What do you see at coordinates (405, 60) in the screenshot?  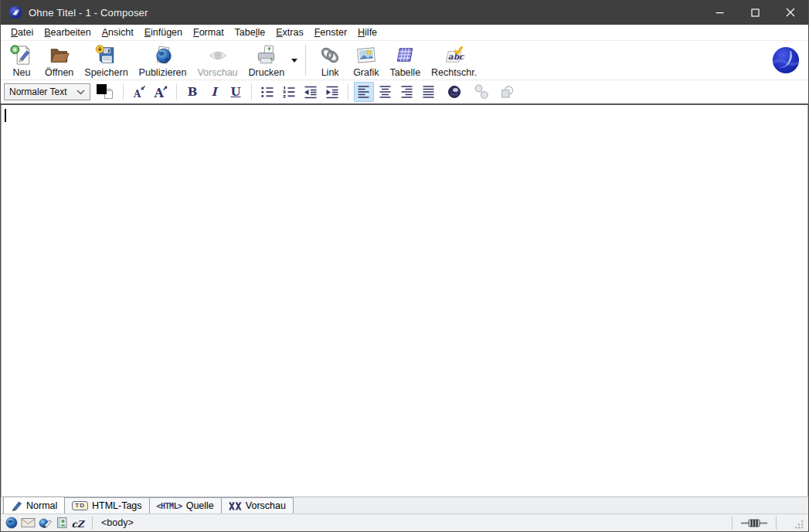 I see `table-button: Tabelle` at bounding box center [405, 60].